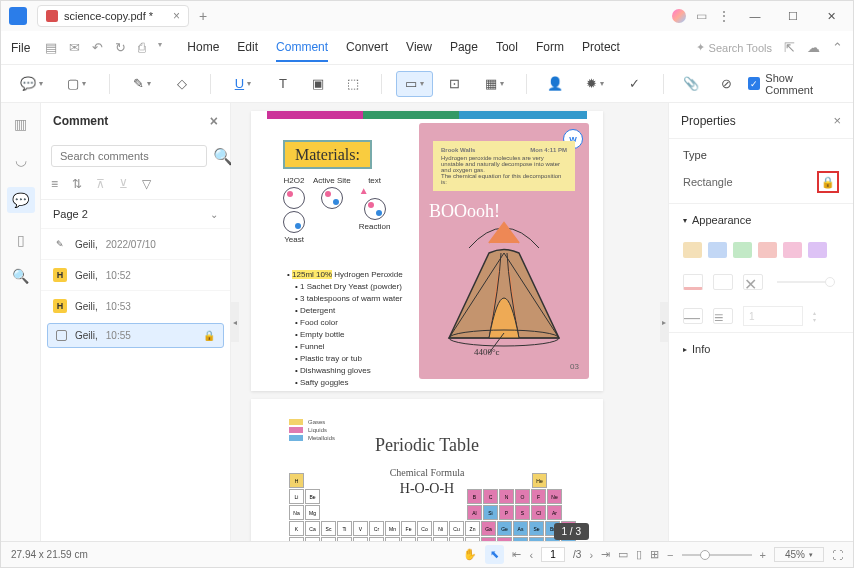 The image size is (854, 568). What do you see at coordinates (639, 554) in the screenshot?
I see `fit-page-icon: ▯` at bounding box center [639, 554].